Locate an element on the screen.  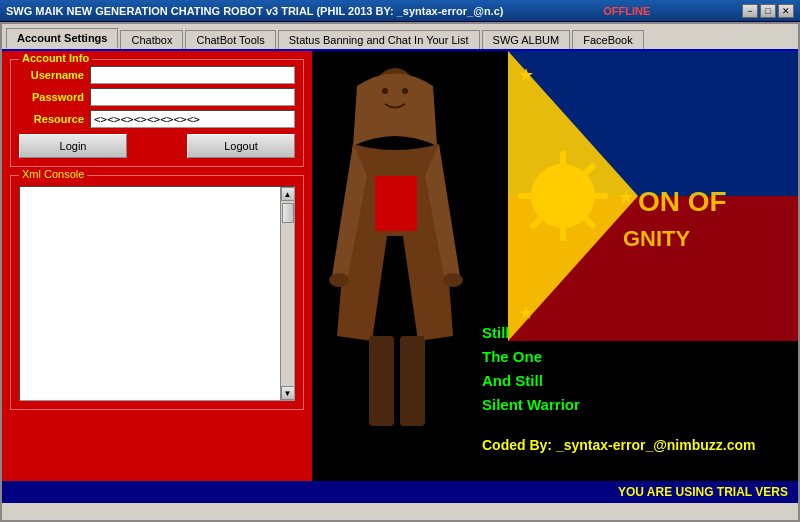
resource-row: Resource is located at coordinates (157, 119).